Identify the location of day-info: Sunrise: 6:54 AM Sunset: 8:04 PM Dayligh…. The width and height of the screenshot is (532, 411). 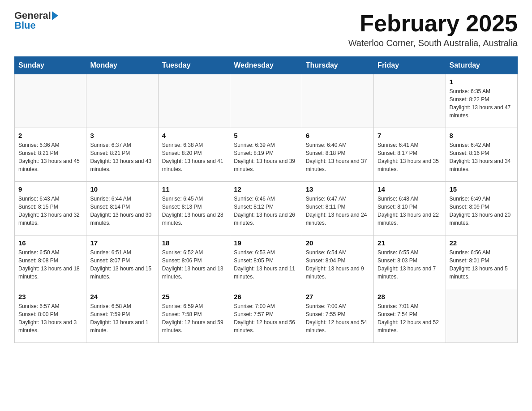
(338, 265).